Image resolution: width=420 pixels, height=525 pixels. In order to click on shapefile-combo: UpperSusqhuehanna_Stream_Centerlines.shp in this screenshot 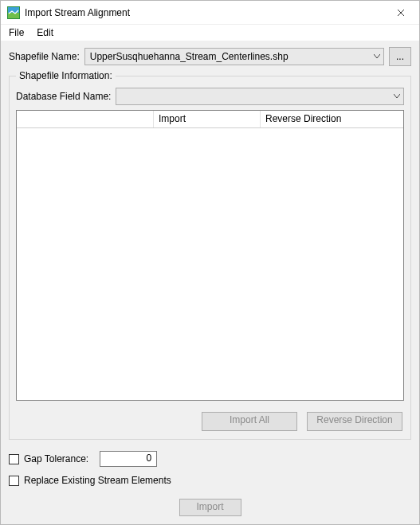, I will do `click(234, 57)`.